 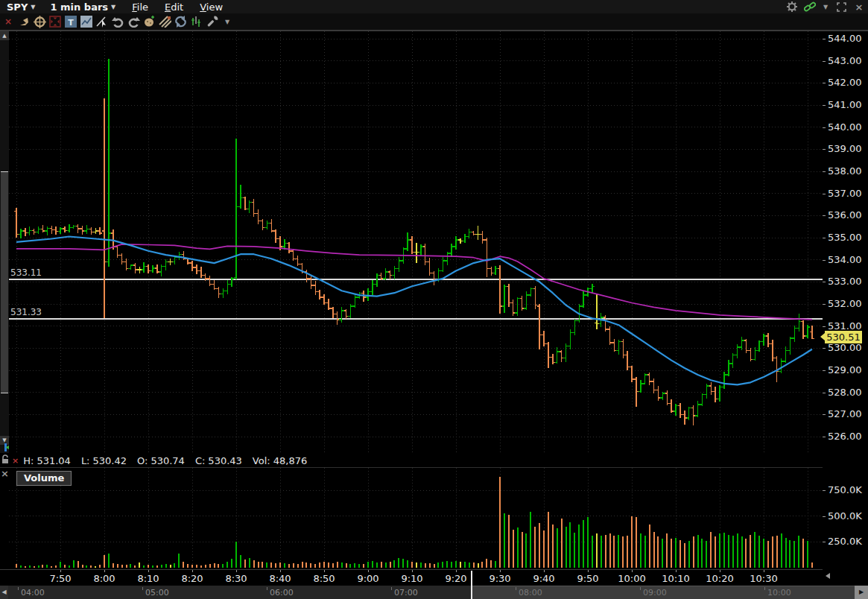 I want to click on status-h-value: 531.04, so click(x=54, y=460).